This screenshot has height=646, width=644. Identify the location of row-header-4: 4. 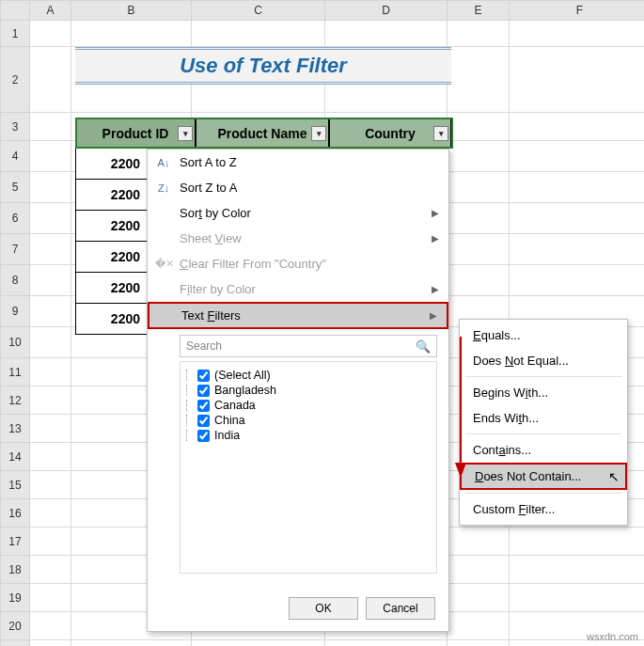
(15, 156).